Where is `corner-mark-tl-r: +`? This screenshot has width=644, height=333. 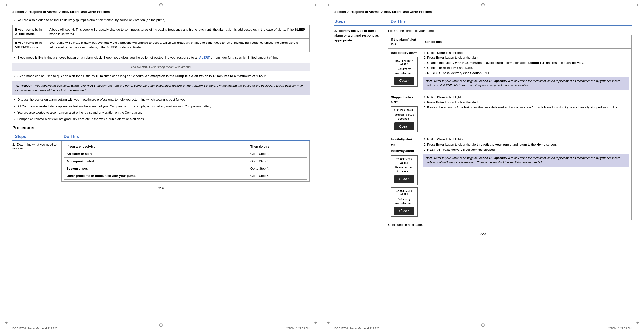
corner-mark-tl-r: + is located at coordinates (328, 5).